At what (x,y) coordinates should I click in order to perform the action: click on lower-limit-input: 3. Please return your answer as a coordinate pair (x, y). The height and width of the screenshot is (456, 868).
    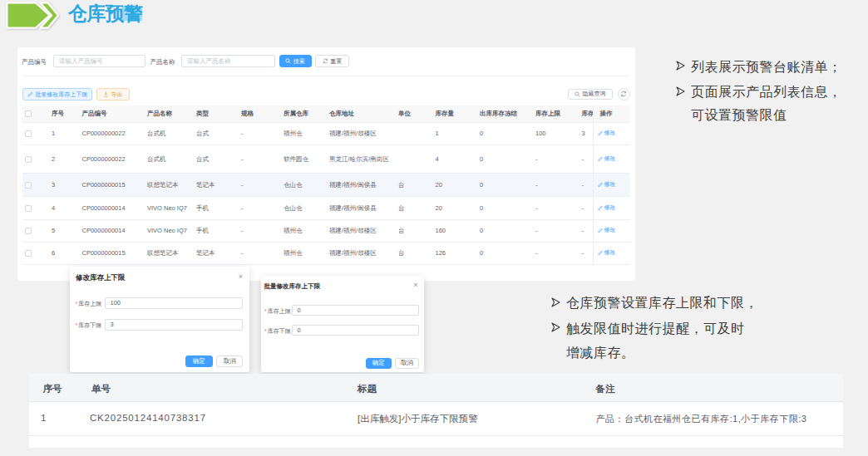
    Looking at the image, I should click on (175, 325).